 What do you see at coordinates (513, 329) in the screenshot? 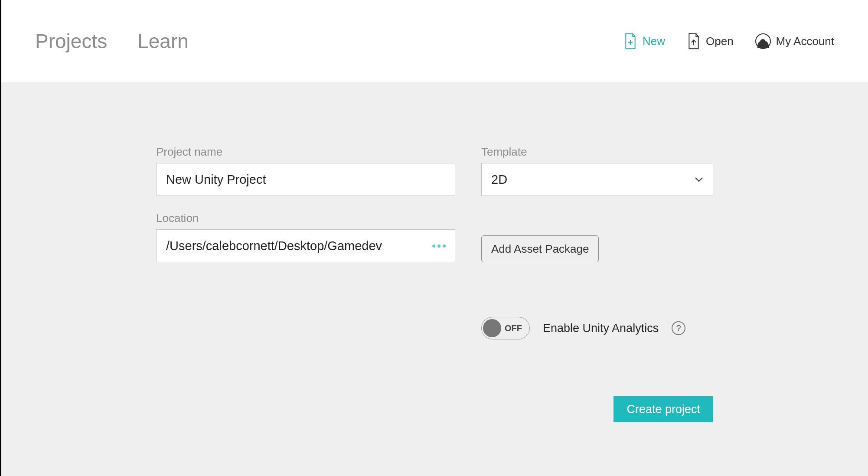
I see `toggle-state-label: OFF` at bounding box center [513, 329].